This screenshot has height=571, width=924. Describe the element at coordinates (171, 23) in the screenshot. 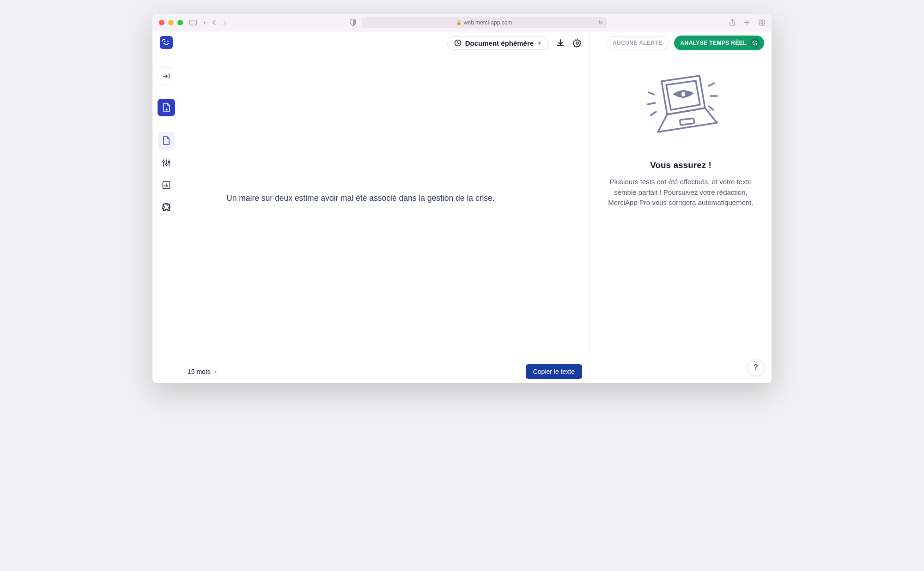

I see `traffic-lights` at that location.